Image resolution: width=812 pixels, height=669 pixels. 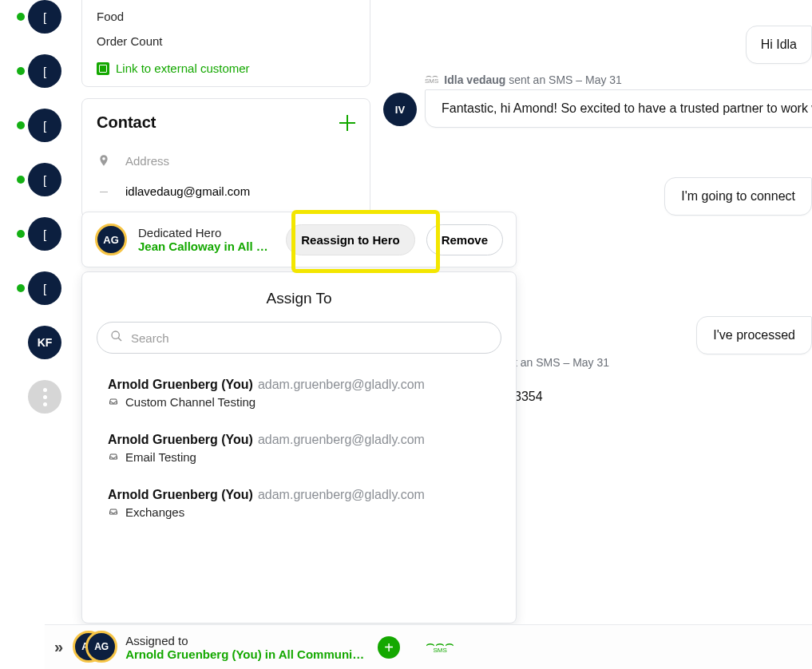 What do you see at coordinates (206, 246) in the screenshot?
I see `hero-subtitle: Jean Calloway in All Commu…` at bounding box center [206, 246].